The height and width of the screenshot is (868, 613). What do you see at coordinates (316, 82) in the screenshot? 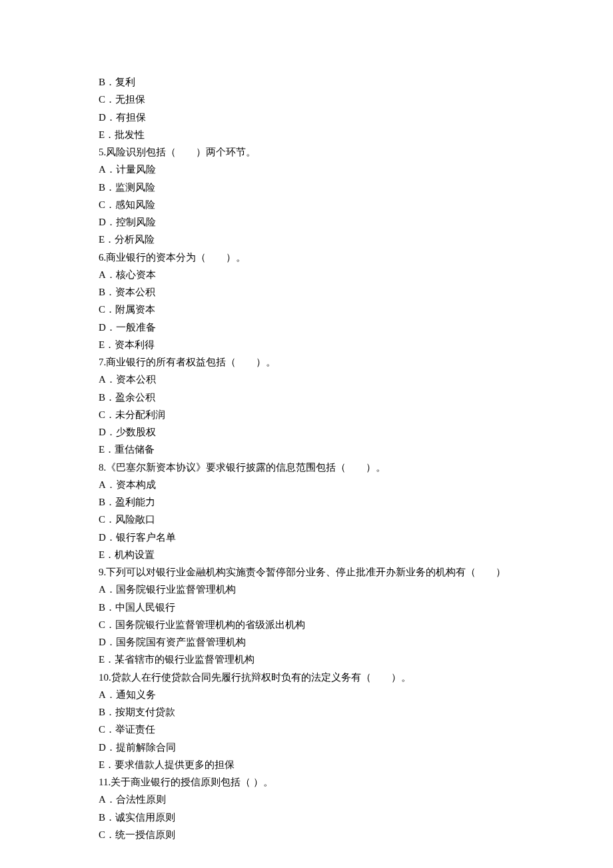
I see `option-line: B．复利` at bounding box center [316, 82].